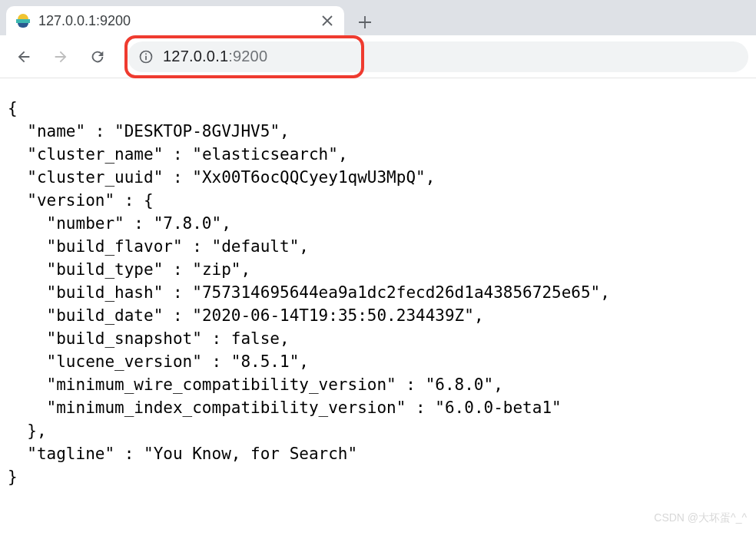 The width and height of the screenshot is (756, 539). What do you see at coordinates (378, 57) in the screenshot?
I see `toolbar: 127.0.0.1:9200` at bounding box center [378, 57].